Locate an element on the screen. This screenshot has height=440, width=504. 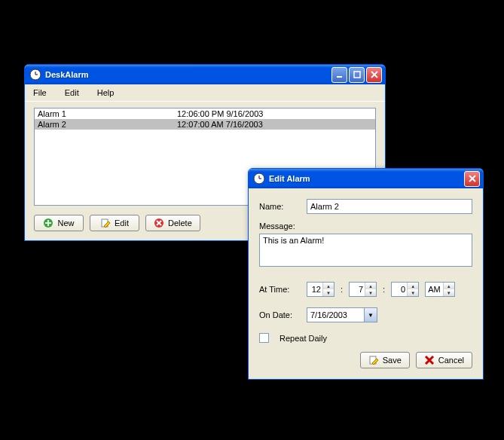
edit-icon is located at coordinates (105, 223).